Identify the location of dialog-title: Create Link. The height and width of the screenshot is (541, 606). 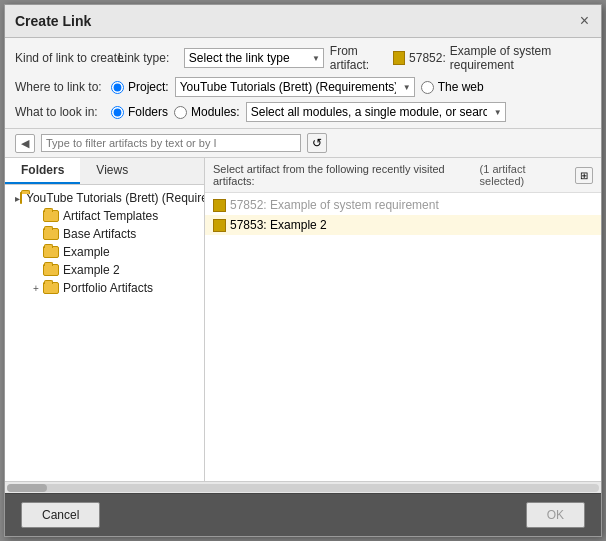
(53, 21).